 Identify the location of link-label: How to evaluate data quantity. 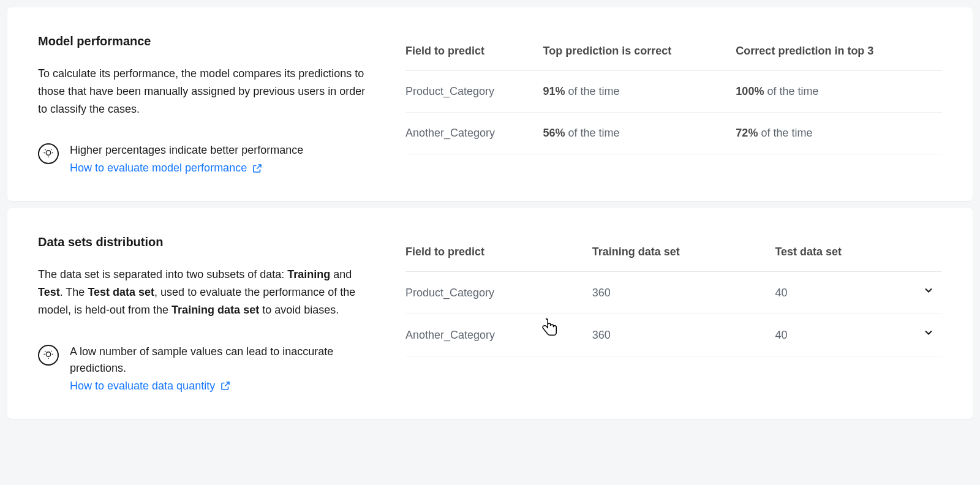
(142, 386).